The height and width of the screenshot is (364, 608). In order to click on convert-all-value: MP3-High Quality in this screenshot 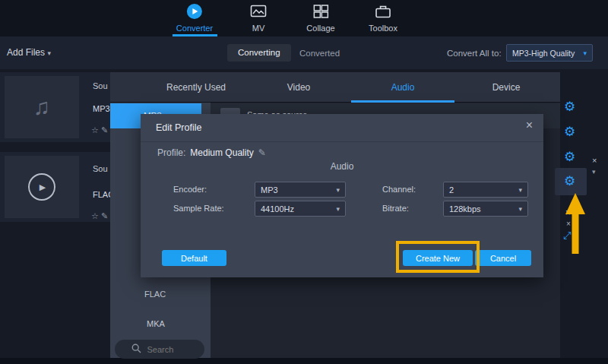, I will do `click(543, 53)`.